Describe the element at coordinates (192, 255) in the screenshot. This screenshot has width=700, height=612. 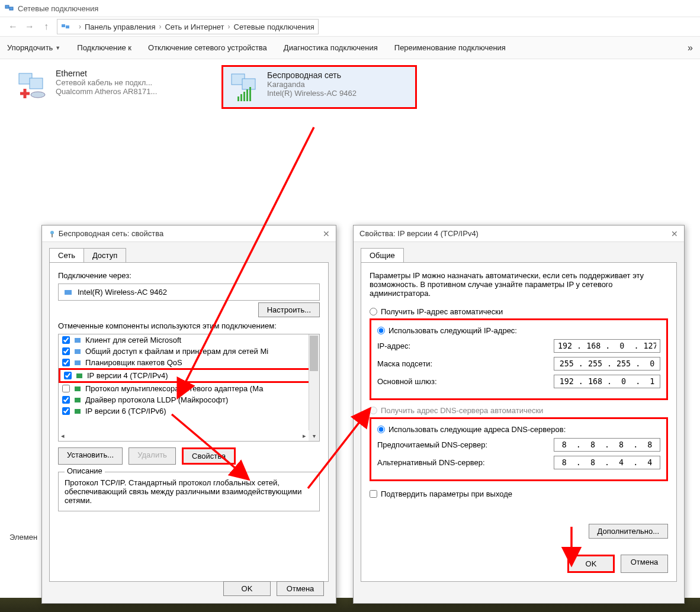
I see `tabs: Сеть Доступ` at that location.